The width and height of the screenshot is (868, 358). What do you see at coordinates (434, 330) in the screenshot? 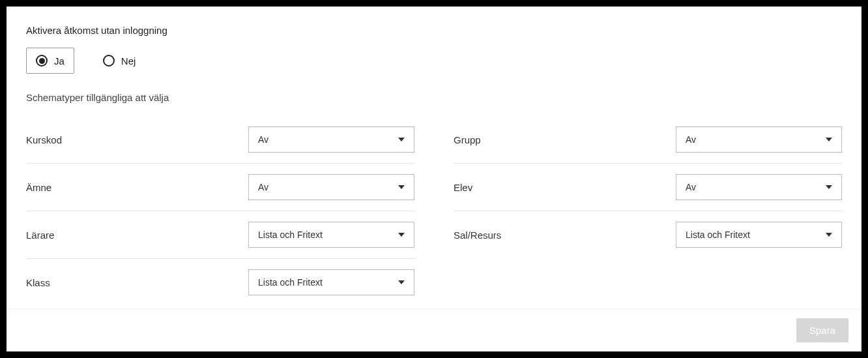
I see `footer: Spara` at bounding box center [434, 330].